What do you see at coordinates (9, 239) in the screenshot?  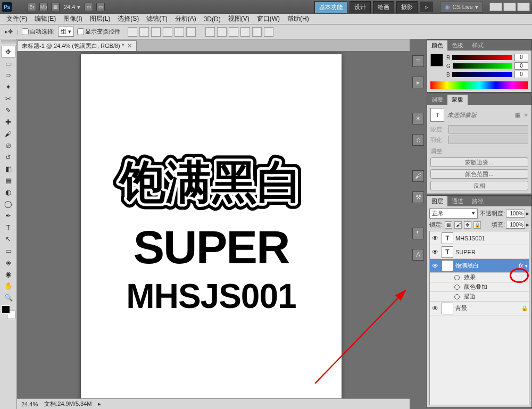 I see `path-tool: ↖` at bounding box center [9, 239].